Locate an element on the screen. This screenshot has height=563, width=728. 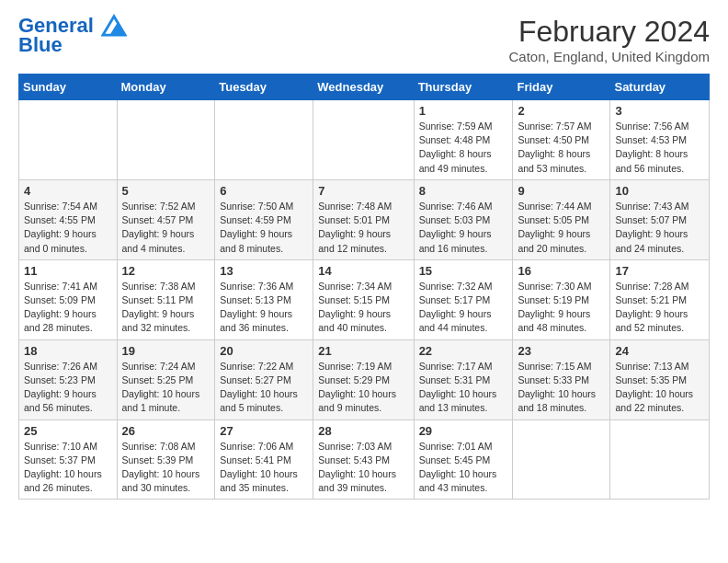
day-number: 5 is located at coordinates (166, 191).